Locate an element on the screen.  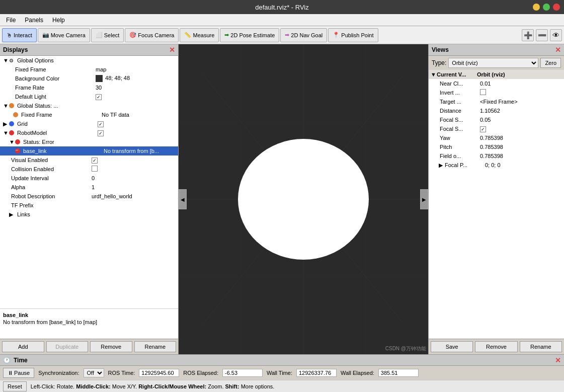
displays-close: ✕ is located at coordinates (172, 50).